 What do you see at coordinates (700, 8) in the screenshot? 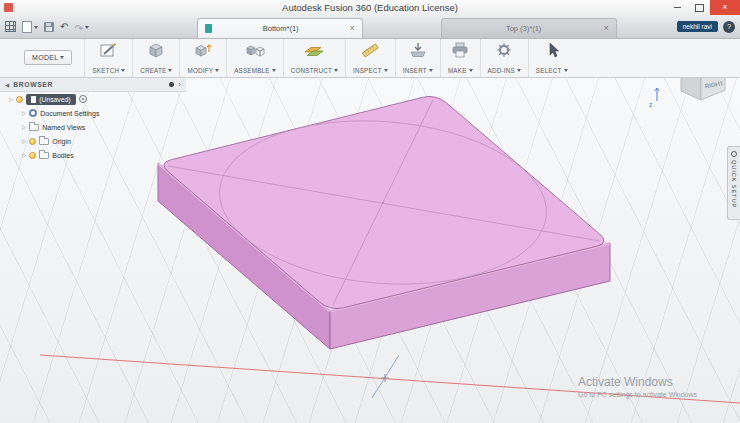
I see `maximize-icon` at bounding box center [700, 8].